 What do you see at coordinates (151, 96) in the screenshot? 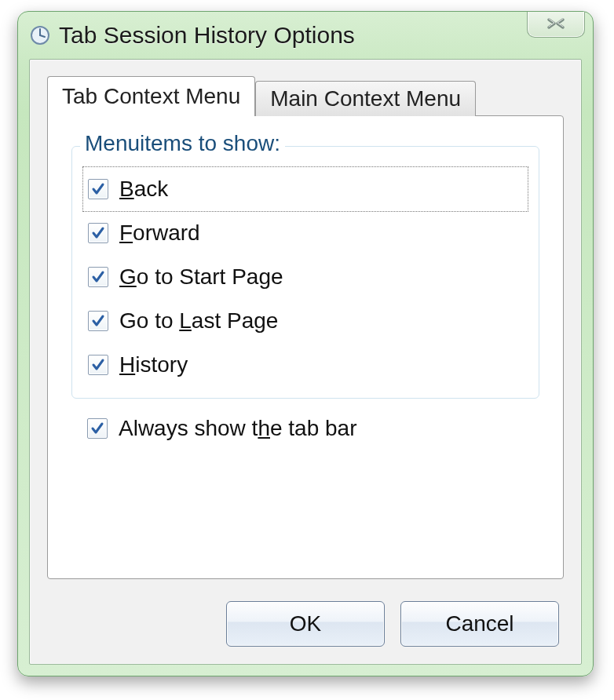
I see `tab-tab-context-menu: Tab Context Menu` at bounding box center [151, 96].